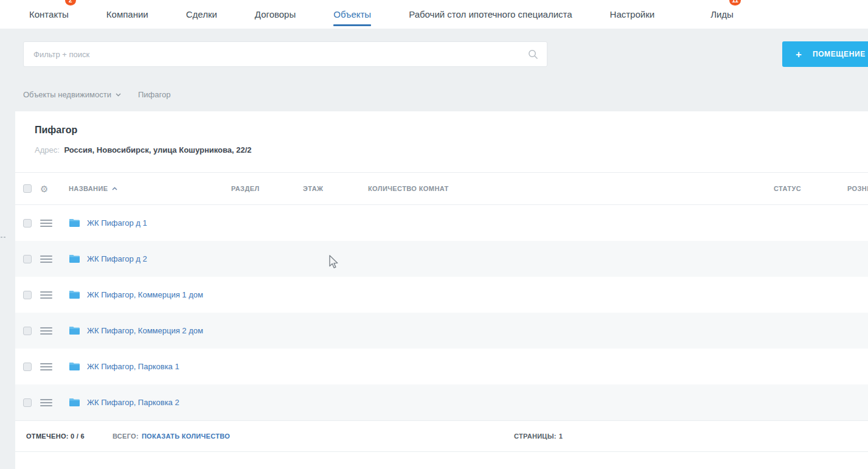 This screenshot has width=868, height=469. I want to click on nav-tab-label: Объекты, so click(352, 15).